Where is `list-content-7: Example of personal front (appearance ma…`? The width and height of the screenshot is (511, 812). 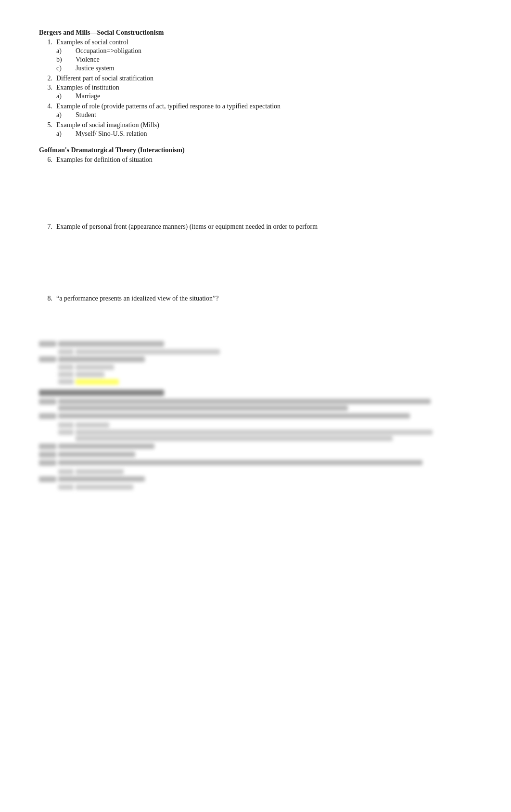 list-content-7: Example of personal front (appearance ma… is located at coordinates (264, 227).